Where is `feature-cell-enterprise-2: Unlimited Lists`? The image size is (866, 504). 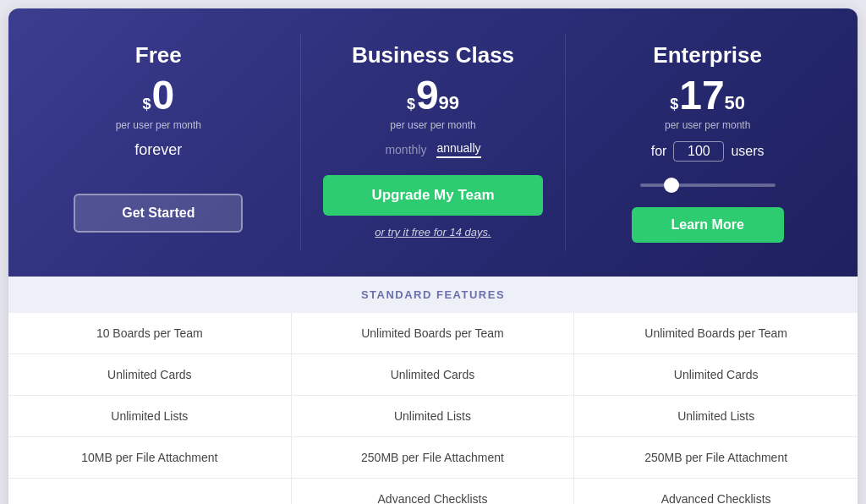 feature-cell-enterprise-2: Unlimited Lists is located at coordinates (715, 416).